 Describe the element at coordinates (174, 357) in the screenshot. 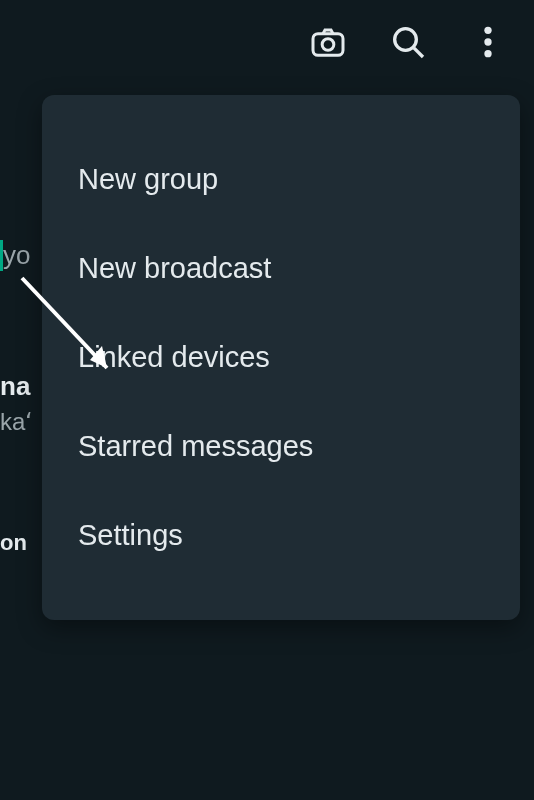

I see `menu-item-label: Linked devices` at that location.